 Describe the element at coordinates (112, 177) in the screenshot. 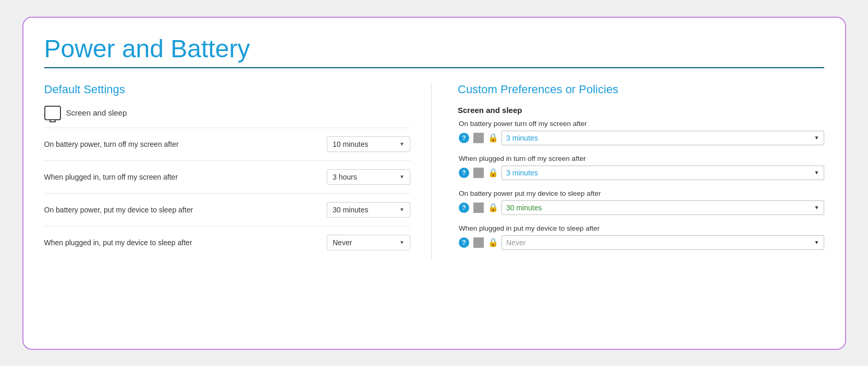

I see `setting-label-1: When plugged in, turn off my screen afte…` at that location.